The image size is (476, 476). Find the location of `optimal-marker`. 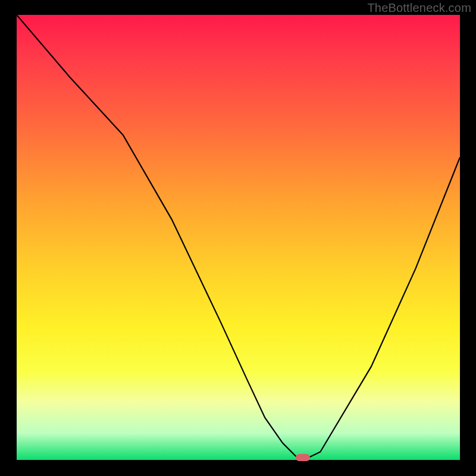

optimal-marker is located at coordinates (303, 458).